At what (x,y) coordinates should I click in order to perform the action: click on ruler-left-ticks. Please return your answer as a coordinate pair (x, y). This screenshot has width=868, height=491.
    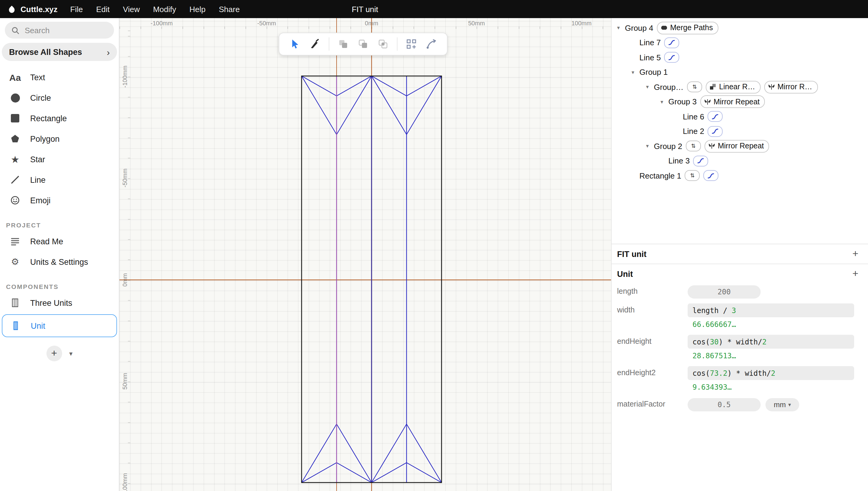
    Looking at the image, I should click on (129, 255).